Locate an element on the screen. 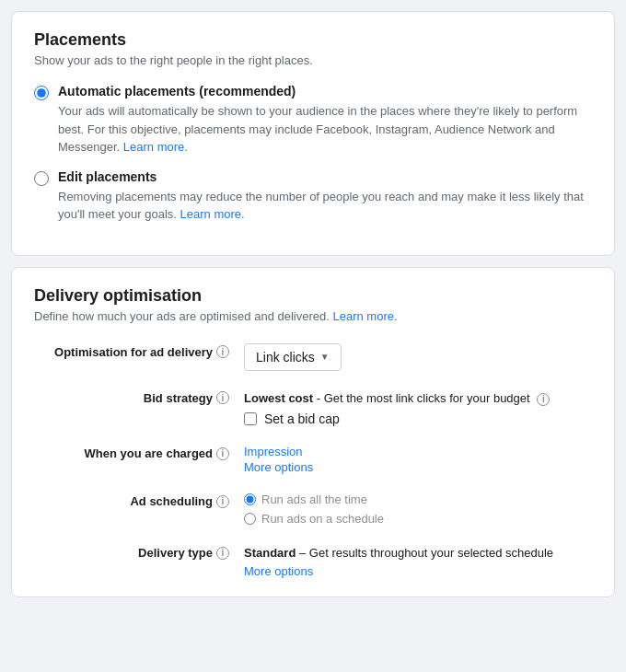 This screenshot has height=672, width=626. edit-placement-desc: Removing placements may reduce the numbe… is located at coordinates (325, 206).